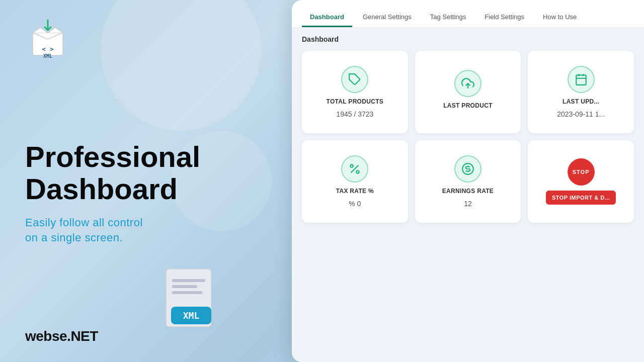 Image resolution: width=644 pixels, height=362 pixels. Describe the element at coordinates (468, 83) in the screenshot. I see `last-product-icon` at that location.